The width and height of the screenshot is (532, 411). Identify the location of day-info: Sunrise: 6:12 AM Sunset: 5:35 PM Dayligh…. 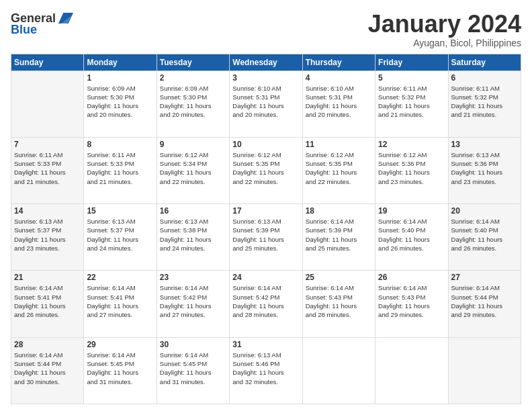
(266, 168).